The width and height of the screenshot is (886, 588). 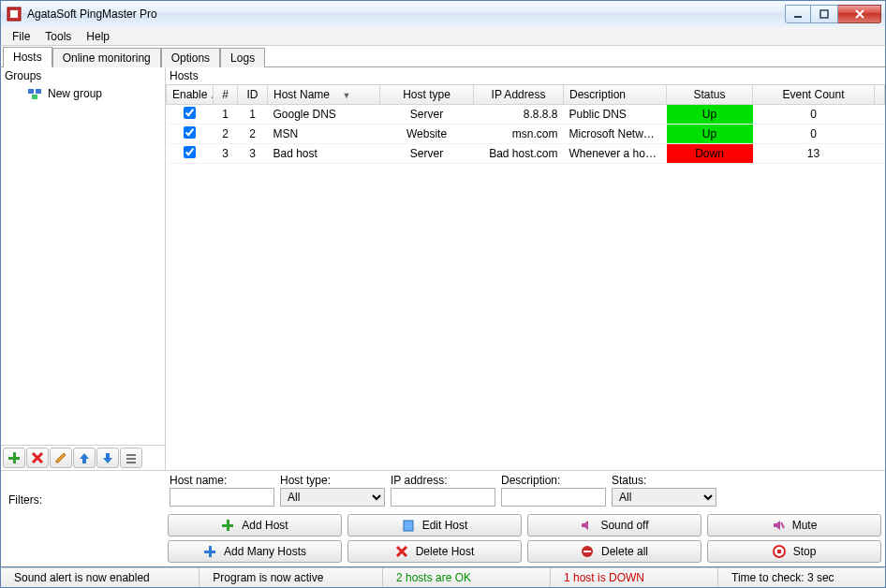 What do you see at coordinates (526, 135) in the screenshot?
I see `table-row: 2 2 MSN Website msn.com Microsoft Networ…` at bounding box center [526, 135].